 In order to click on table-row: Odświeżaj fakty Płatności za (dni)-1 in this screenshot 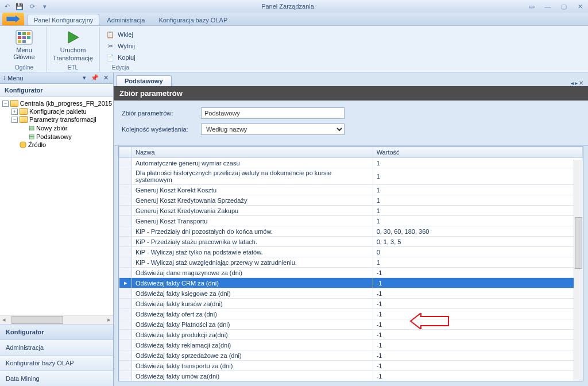, I will do `click(351, 325)`.